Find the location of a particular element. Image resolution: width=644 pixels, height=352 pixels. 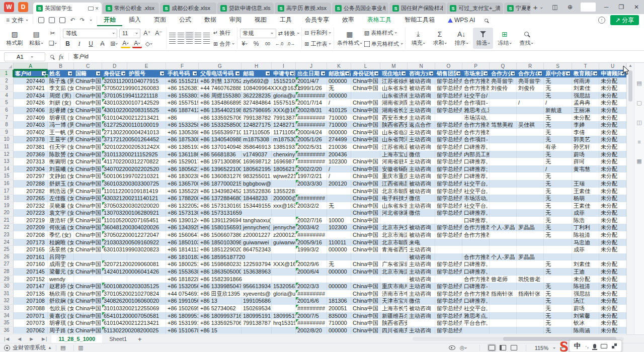

cell: 主动咨询 is located at coordinates (422, 316).